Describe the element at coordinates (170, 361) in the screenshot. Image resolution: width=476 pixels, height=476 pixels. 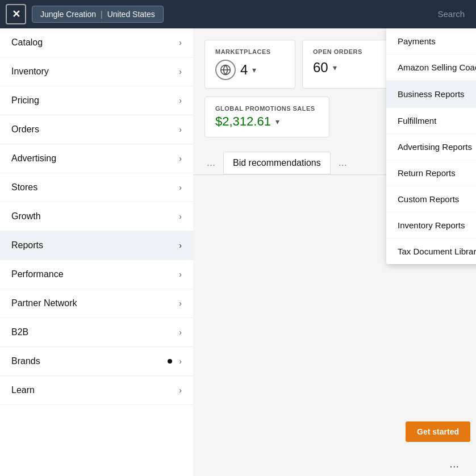
I see `notification-dot` at that location.